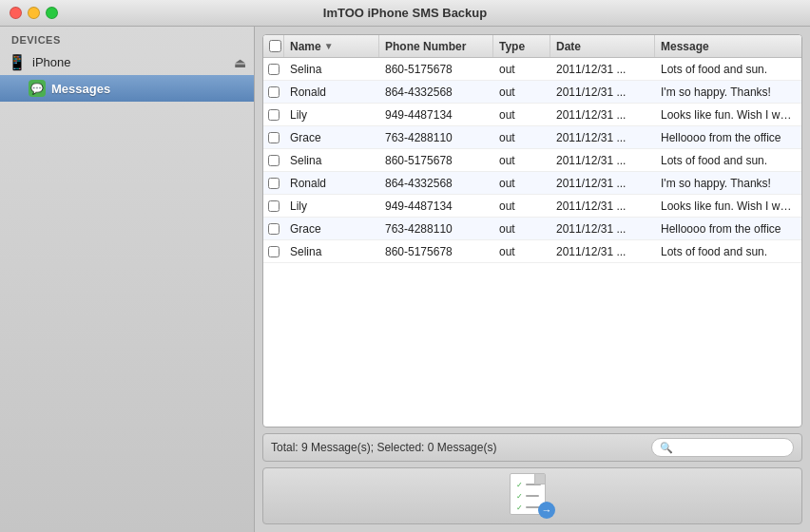  What do you see at coordinates (127, 63) in the screenshot?
I see `sidebar-item-iphone: 📱 iPhone ⏏` at bounding box center [127, 63].